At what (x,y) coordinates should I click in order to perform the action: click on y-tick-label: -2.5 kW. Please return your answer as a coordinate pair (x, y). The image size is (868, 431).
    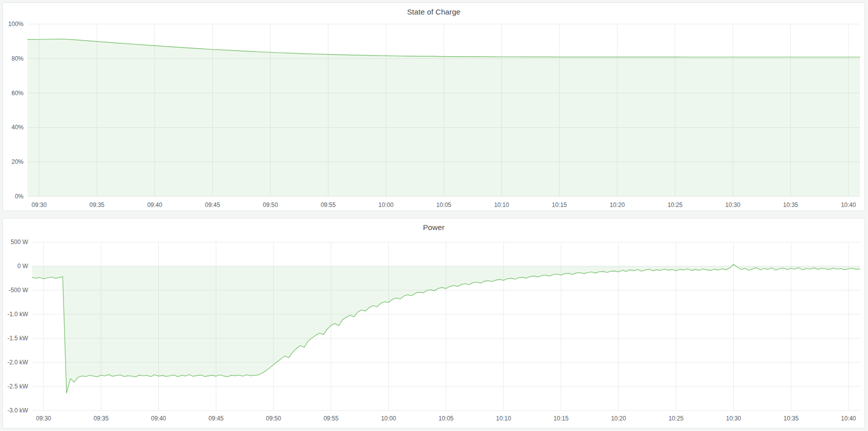
    Looking at the image, I should click on (18, 386).